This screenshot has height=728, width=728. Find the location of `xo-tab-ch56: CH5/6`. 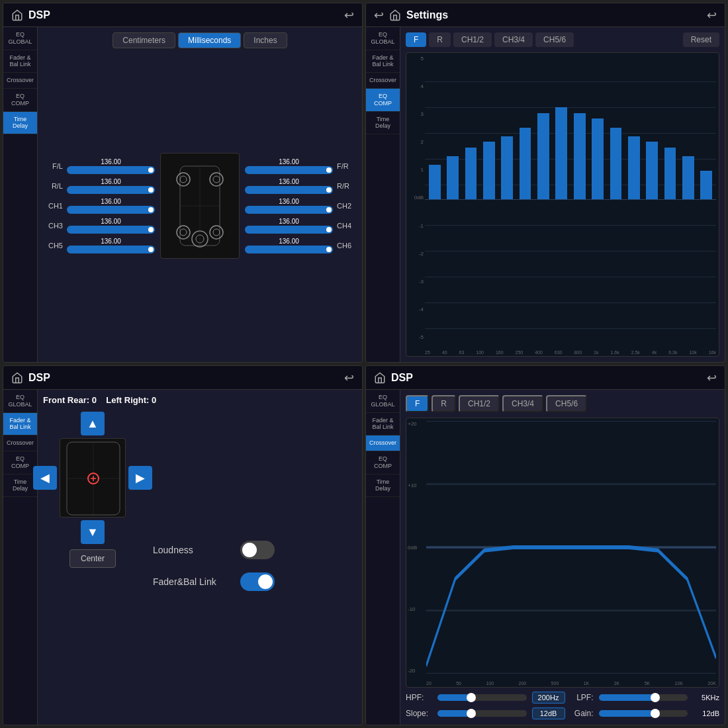

xo-tab-ch56: CH5/6 is located at coordinates (567, 404).